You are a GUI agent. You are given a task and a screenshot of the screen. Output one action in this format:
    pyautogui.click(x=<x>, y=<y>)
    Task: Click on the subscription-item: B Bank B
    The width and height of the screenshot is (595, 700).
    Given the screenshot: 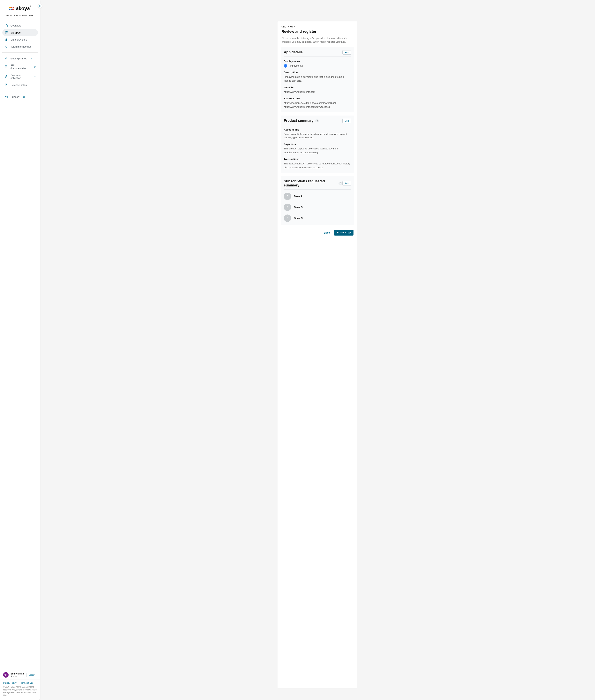 What is the action you would take?
    pyautogui.click(x=317, y=207)
    